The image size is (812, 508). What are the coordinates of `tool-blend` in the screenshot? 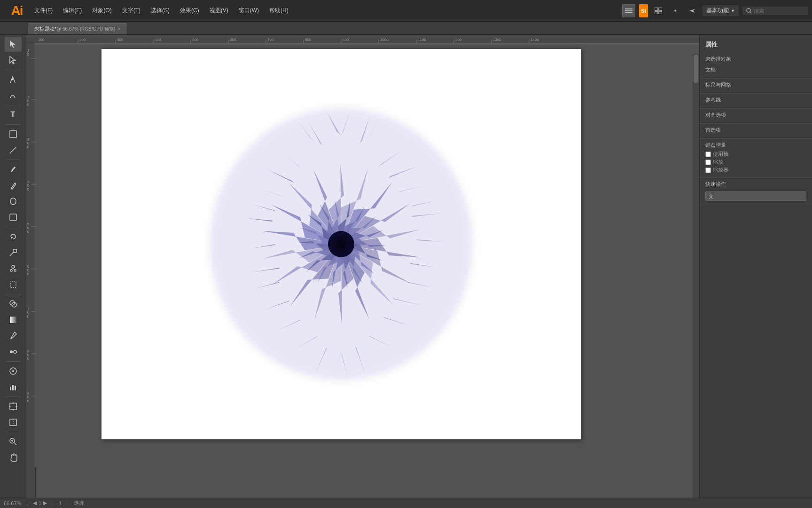 It's located at (13, 352).